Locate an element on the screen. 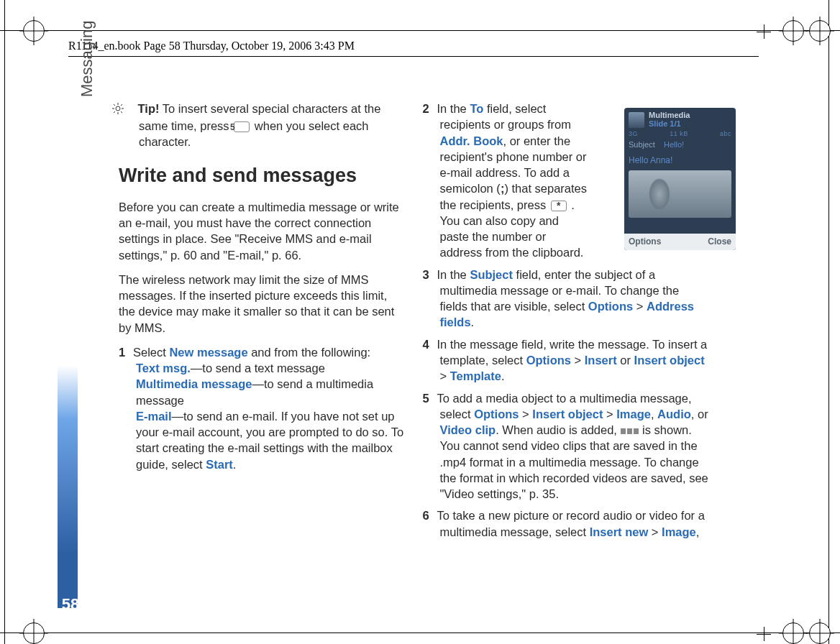 This screenshot has height=644, width=840. step-1-text-b: and from the following: is located at coordinates (309, 352).